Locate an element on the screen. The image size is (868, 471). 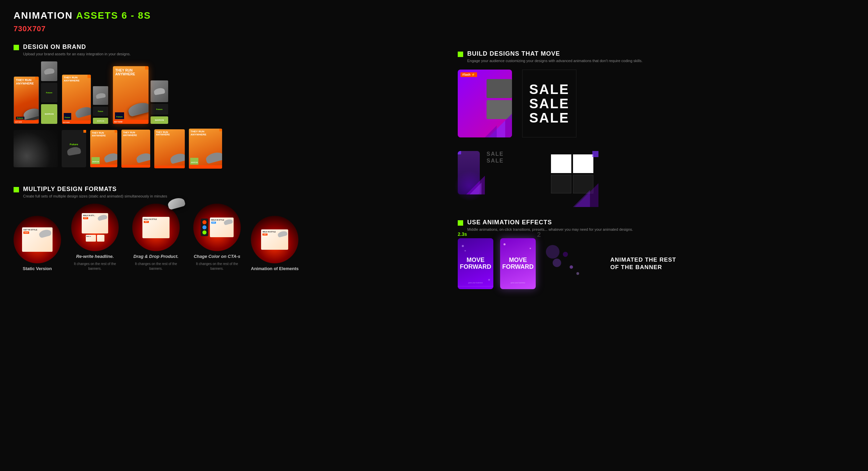
section4-text: USE ANIMATION EFFECTS Middle animations,… is located at coordinates (550, 225).